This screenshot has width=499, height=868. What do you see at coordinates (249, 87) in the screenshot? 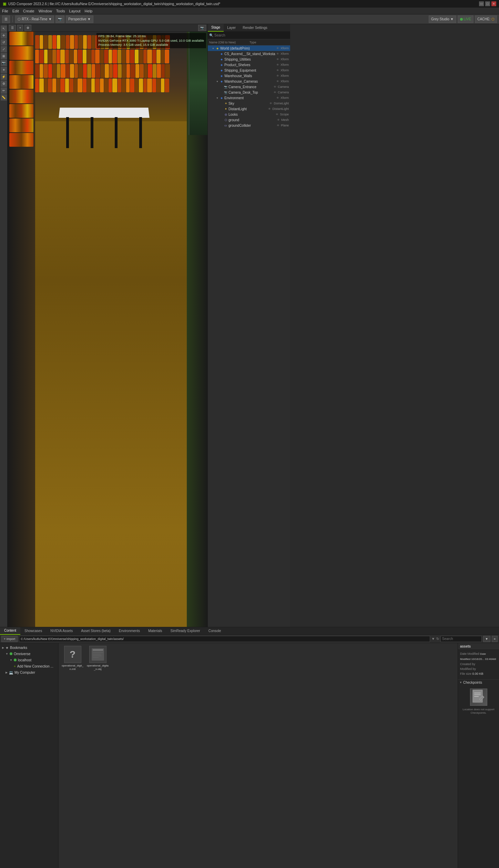
I see `tree-item-camera-entrance: 📷 Camera_Entrance 👁 Camera` at bounding box center [249, 87].